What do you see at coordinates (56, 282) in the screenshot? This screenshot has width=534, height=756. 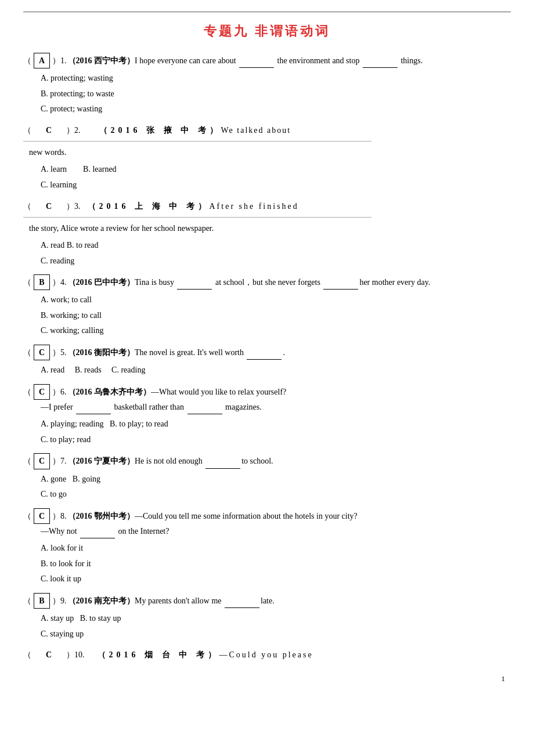 I see `q4-paren-close: ）` at bounding box center [56, 282].